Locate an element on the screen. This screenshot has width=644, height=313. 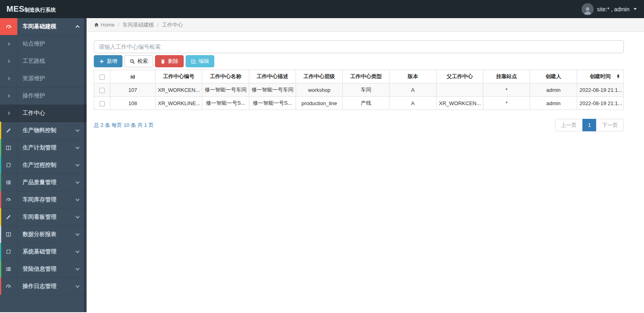
sidebar-item-label: 生产过程控制 is located at coordinates (47, 165).